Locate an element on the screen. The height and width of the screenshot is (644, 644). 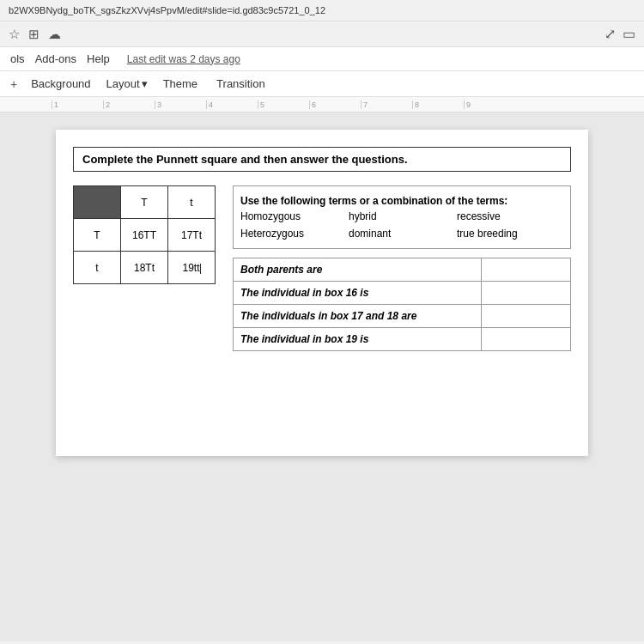
punnett-row-header-T: T is located at coordinates (98, 235).